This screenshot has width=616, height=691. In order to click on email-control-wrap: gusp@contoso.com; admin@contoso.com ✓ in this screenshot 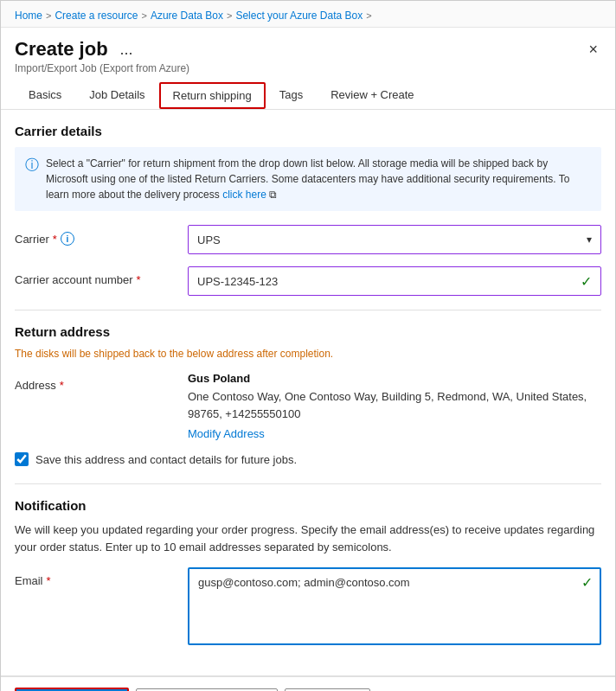, I will do `click(395, 607)`.